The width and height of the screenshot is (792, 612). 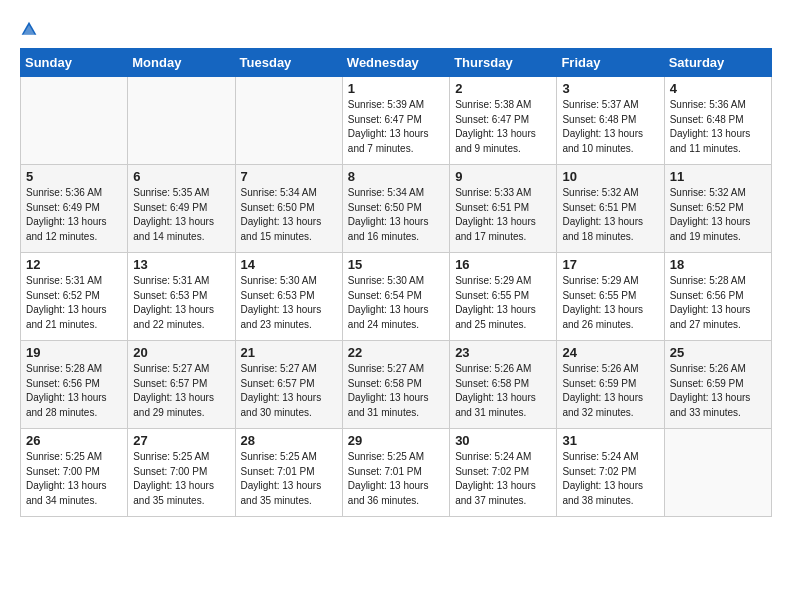 I want to click on weekday-header-thursday: Thursday, so click(x=504, y=63).